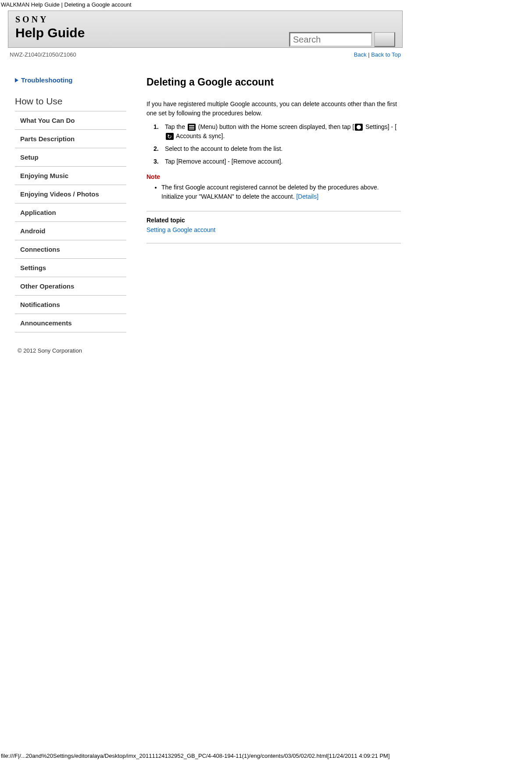 The width and height of the screenshot is (532, 760). What do you see at coordinates (307, 196) in the screenshot?
I see `details-link: [Details]` at bounding box center [307, 196].